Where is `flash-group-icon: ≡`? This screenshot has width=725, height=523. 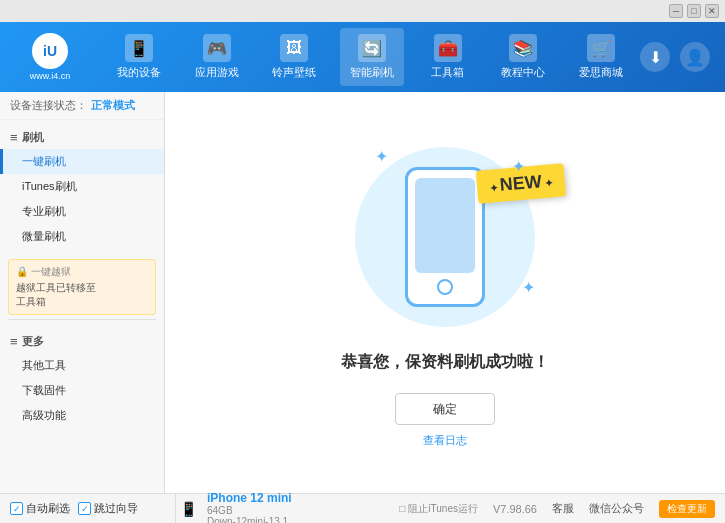 flash-group-icon: ≡ is located at coordinates (14, 138).